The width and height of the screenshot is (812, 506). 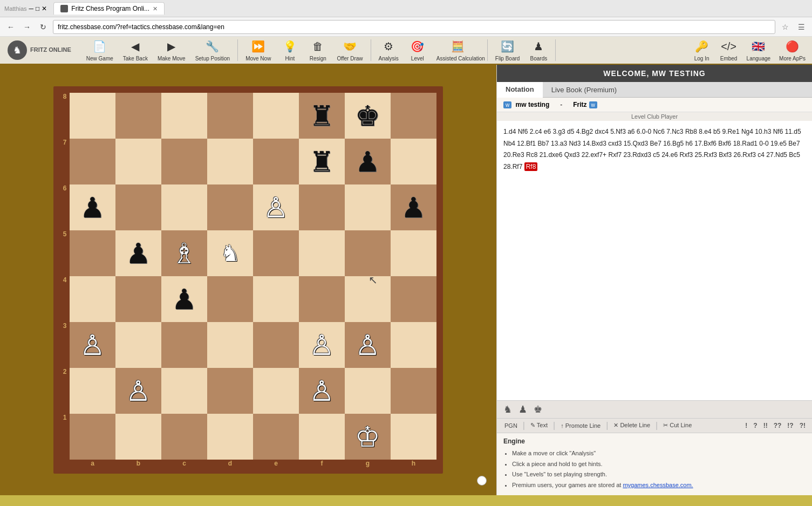 I want to click on tab-notation: Notation, so click(x=520, y=90).